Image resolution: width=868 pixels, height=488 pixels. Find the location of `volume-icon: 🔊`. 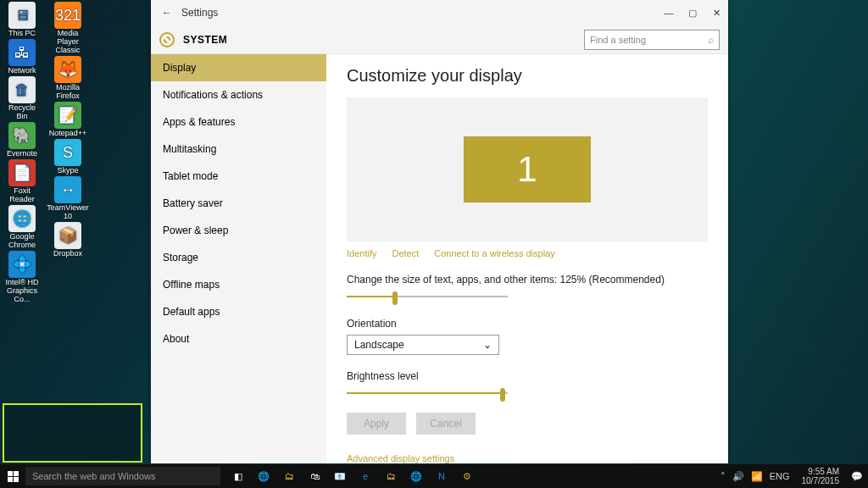

volume-icon: 🔊 is located at coordinates (738, 476).